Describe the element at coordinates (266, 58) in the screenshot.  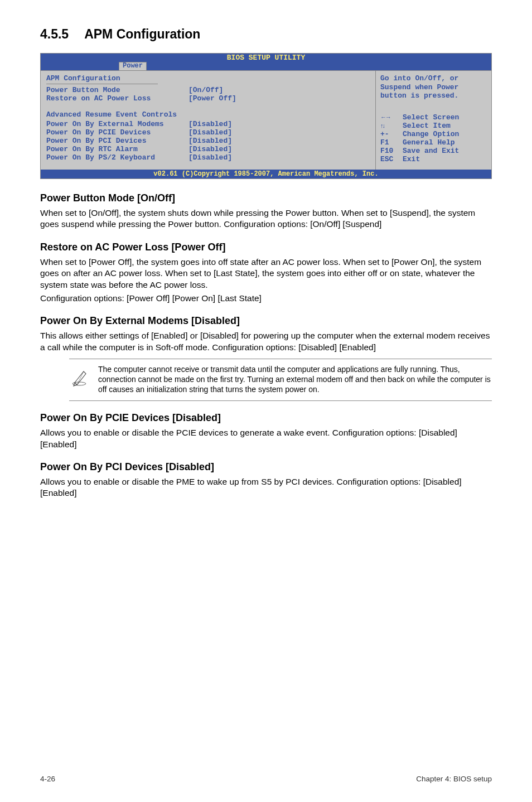
I see `bios-title: BIOS SETUP UTILITY` at that location.